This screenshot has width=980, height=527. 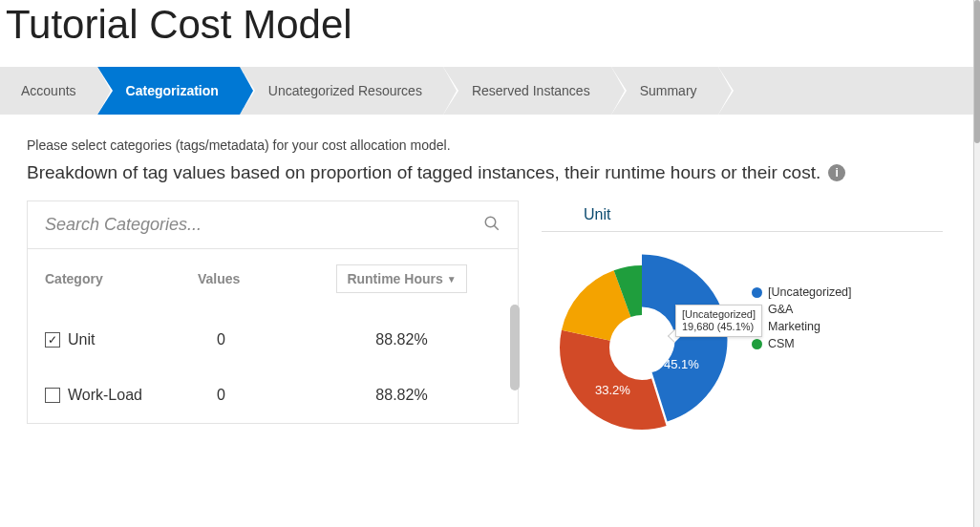 What do you see at coordinates (802, 292) in the screenshot?
I see `legend-item: [Uncategorized]` at bounding box center [802, 292].